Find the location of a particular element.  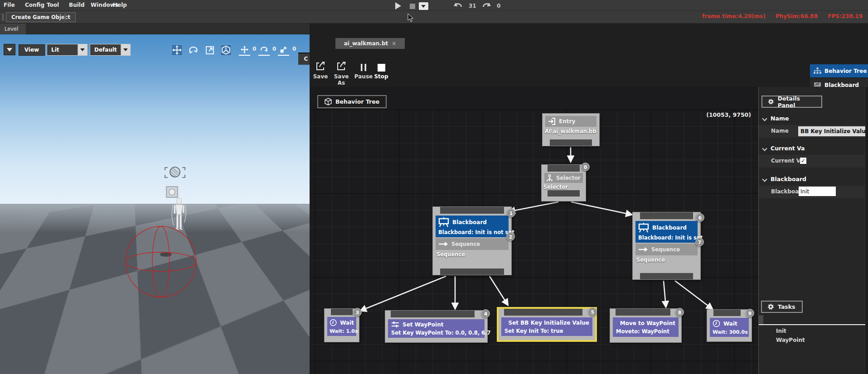

document-tab: ai_walkman.bt× is located at coordinates (370, 43).